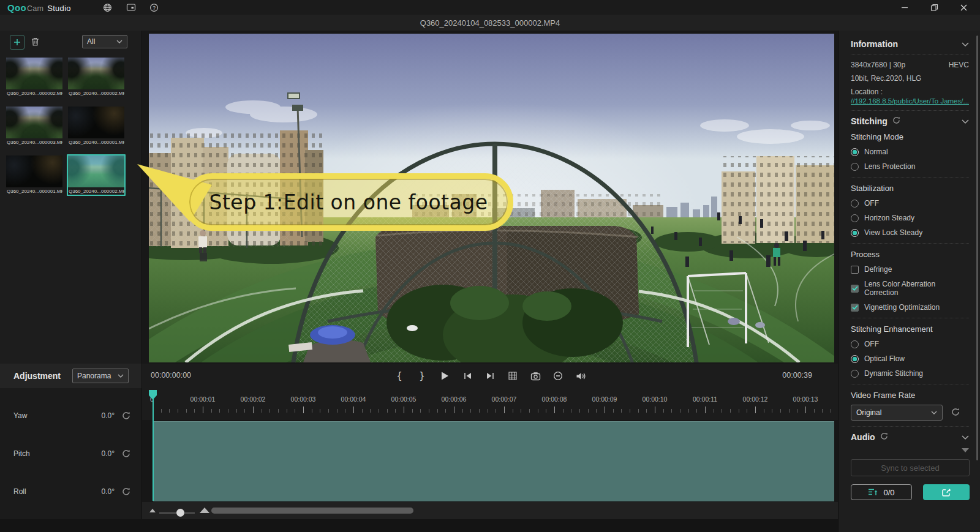 The width and height of the screenshot is (980, 532). What do you see at coordinates (905, 7) in the screenshot?
I see `minimize-button` at bounding box center [905, 7].